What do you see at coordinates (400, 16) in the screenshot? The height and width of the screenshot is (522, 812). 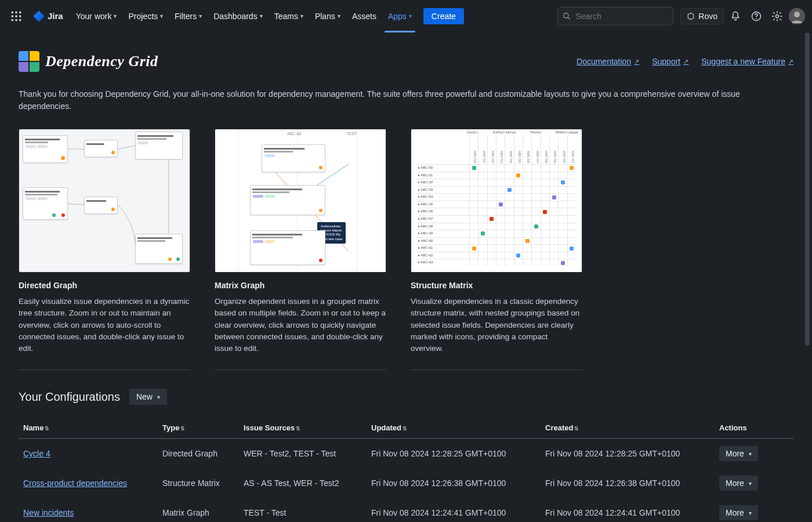 I see `nav-item-apps: Apps▾` at bounding box center [400, 16].